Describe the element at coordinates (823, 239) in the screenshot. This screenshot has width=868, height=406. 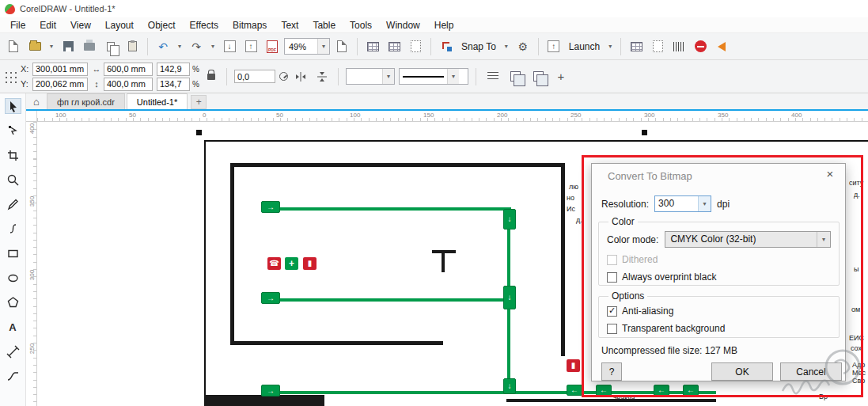
I see `color-mode-dropdown: ▾` at that location.